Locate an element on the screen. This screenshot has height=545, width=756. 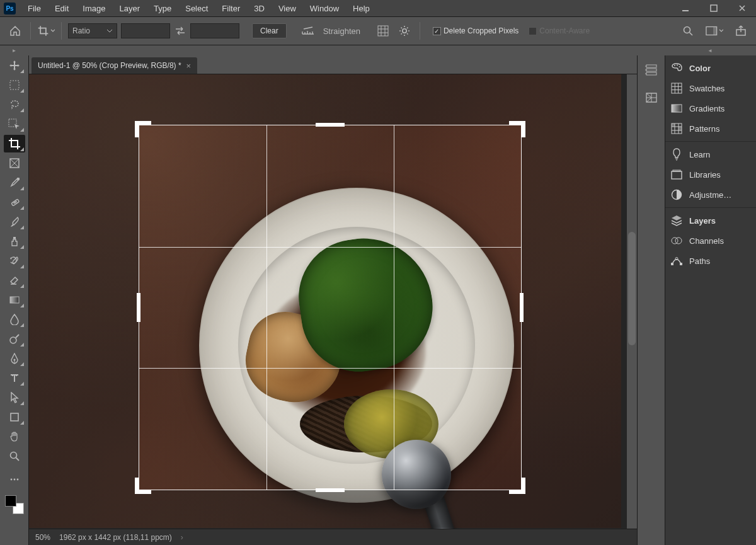
chevron-right-icon: › is located at coordinates (182, 537).